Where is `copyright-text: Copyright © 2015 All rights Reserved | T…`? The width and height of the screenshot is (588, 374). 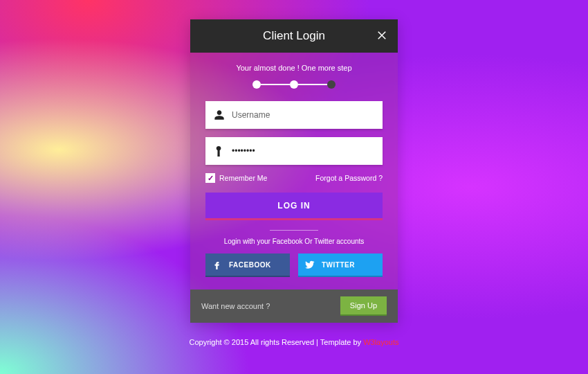
copyright-text: Copyright © 2015 All rights Reserved | T… is located at coordinates (276, 342).